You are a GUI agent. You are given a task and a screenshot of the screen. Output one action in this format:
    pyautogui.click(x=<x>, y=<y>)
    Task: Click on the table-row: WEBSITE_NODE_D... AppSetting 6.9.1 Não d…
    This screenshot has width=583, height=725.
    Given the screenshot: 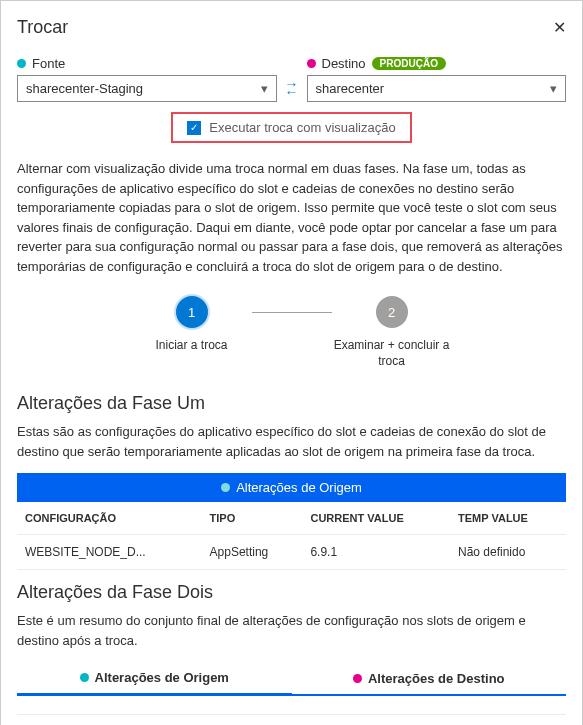 What is the action you would take?
    pyautogui.click(x=292, y=552)
    